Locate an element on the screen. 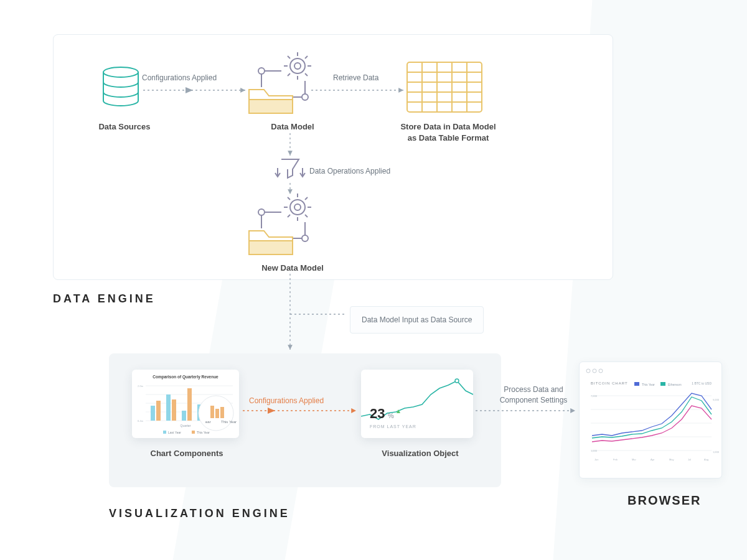 The height and width of the screenshot is (560, 747). label-new-data-model: New Data Model is located at coordinates (293, 268).